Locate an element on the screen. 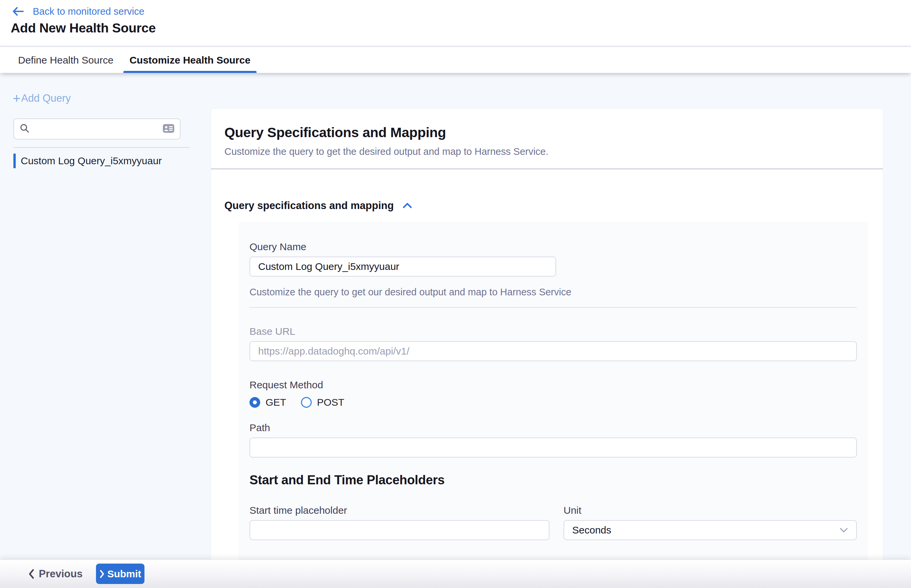  add-query-label: Add Query is located at coordinates (46, 99).